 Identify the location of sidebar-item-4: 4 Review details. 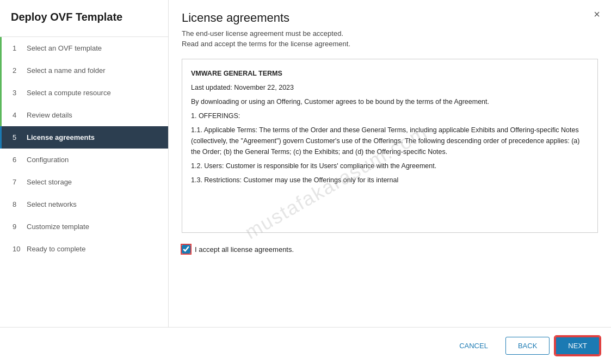
(84, 115).